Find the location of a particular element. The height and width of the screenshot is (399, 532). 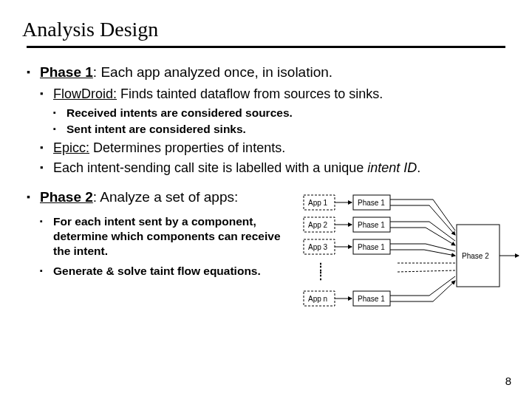

phase2-head-bold: Phase 2 is located at coordinates (66, 197).